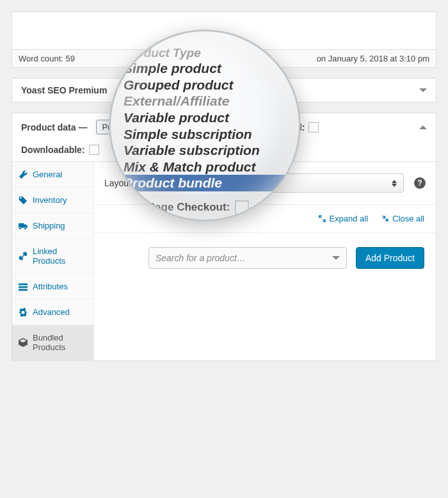 The height and width of the screenshot is (498, 448). What do you see at coordinates (385, 219) in the screenshot?
I see `collapse-icon` at bounding box center [385, 219].